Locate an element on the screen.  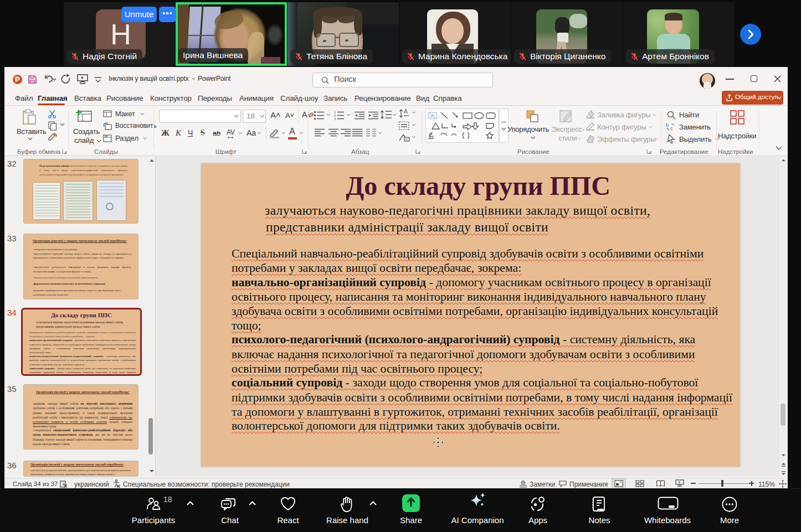
svg-text: b is located at coordinates (667, 125).